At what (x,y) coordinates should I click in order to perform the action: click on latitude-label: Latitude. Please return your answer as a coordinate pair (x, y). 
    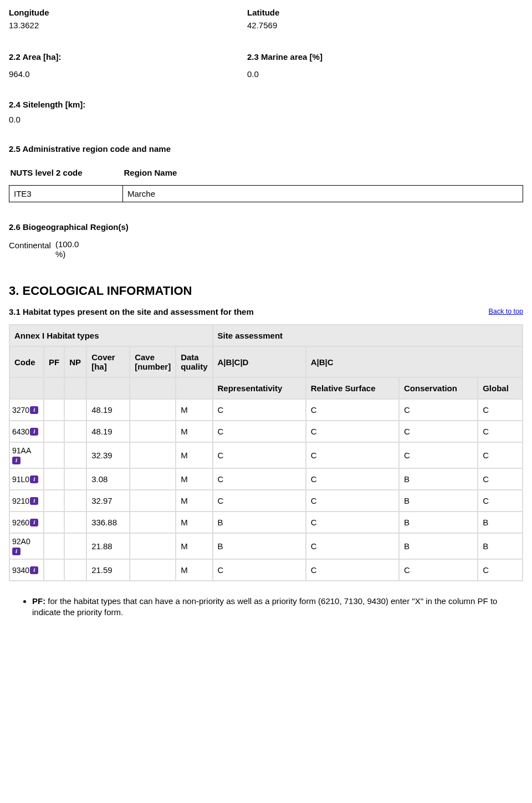
    Looking at the image, I should click on (366, 12).